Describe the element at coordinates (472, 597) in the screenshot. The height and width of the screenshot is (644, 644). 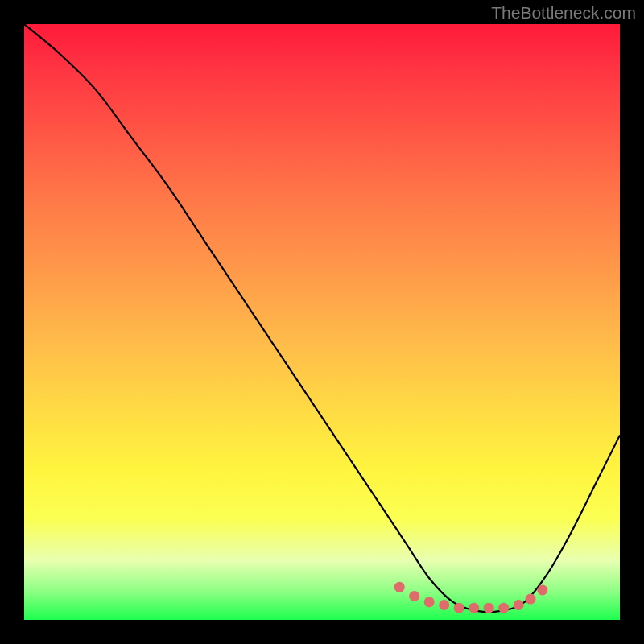
I see `marker-group` at that location.